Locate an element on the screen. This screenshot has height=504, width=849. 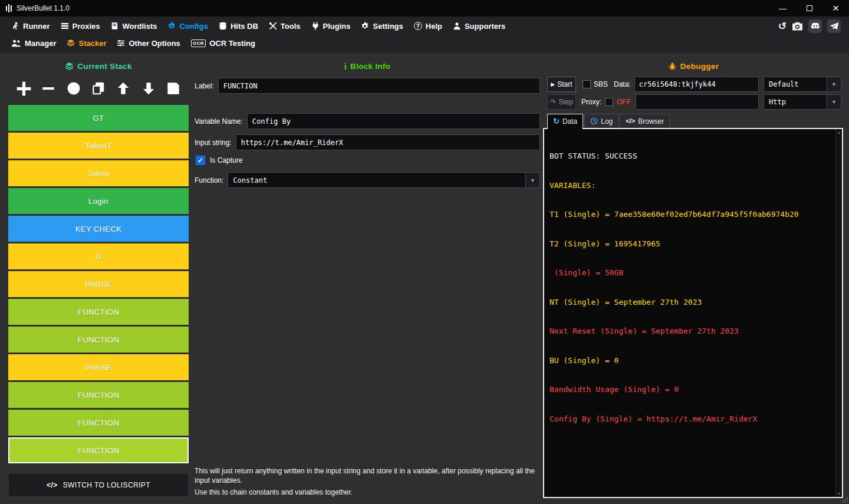
variable-name-caption: Variable Name: is located at coordinates (219, 121).